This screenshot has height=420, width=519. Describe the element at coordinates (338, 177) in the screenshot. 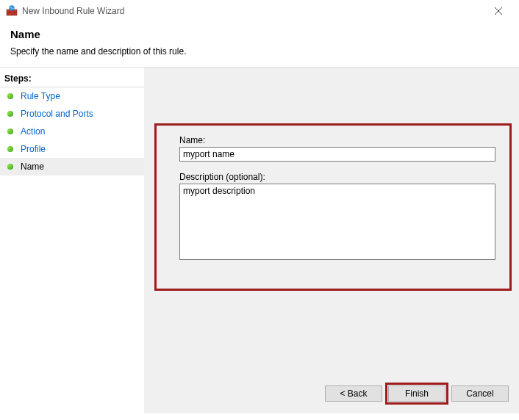

I see `description-label: Description (optional):` at that location.